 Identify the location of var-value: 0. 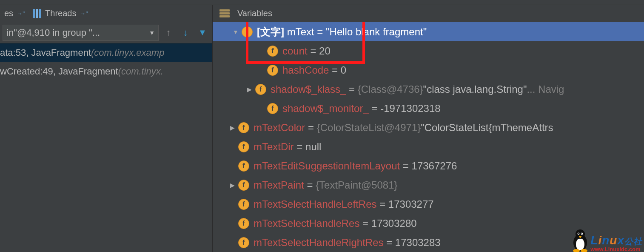
(344, 70).